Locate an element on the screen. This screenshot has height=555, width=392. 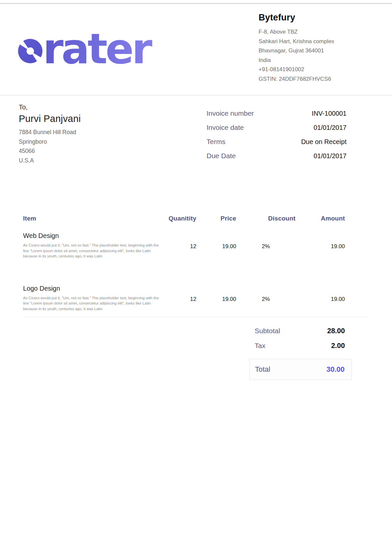
customer-address: 7884 Bunnel Hill Road Springboro 45066 U… is located at coordinates (88, 146).